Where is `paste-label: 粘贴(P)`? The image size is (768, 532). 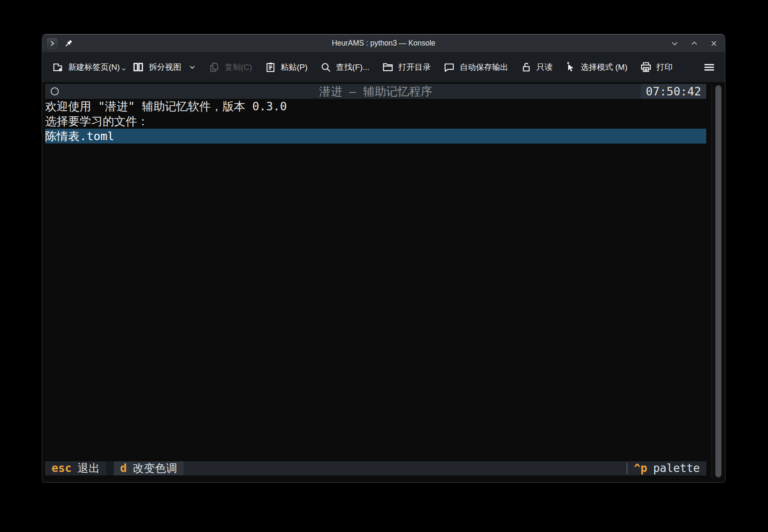 paste-label: 粘贴(P) is located at coordinates (294, 67).